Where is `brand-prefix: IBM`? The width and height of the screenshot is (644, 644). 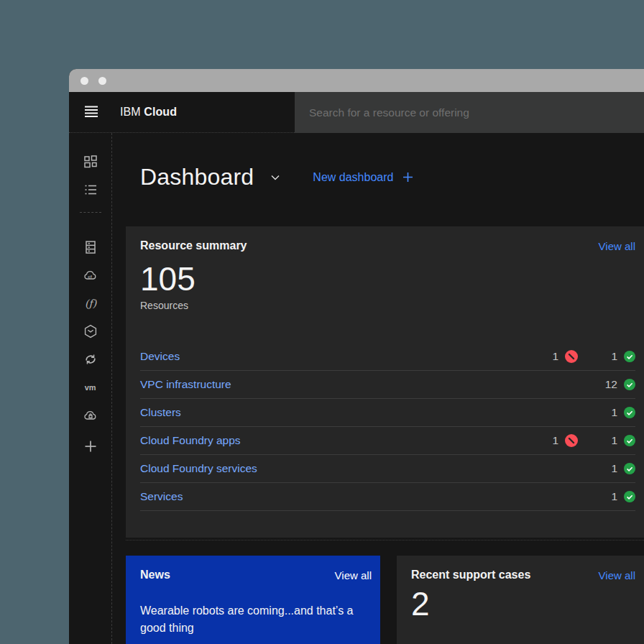
brand-prefix: IBM is located at coordinates (131, 112).